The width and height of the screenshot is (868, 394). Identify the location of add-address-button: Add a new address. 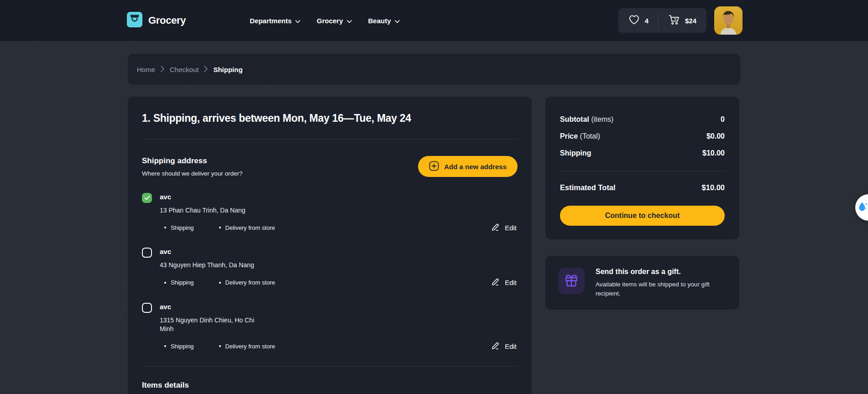
(468, 166).